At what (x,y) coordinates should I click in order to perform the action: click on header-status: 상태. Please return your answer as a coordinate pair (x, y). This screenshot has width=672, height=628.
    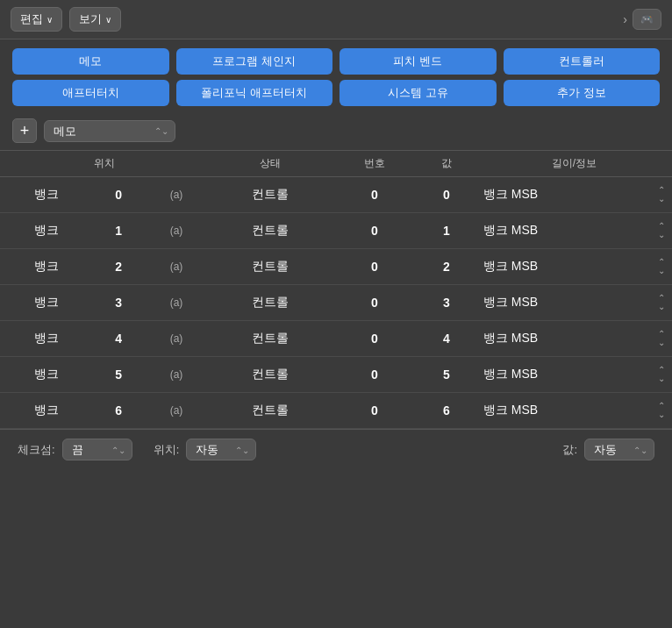
    Looking at the image, I should click on (270, 164).